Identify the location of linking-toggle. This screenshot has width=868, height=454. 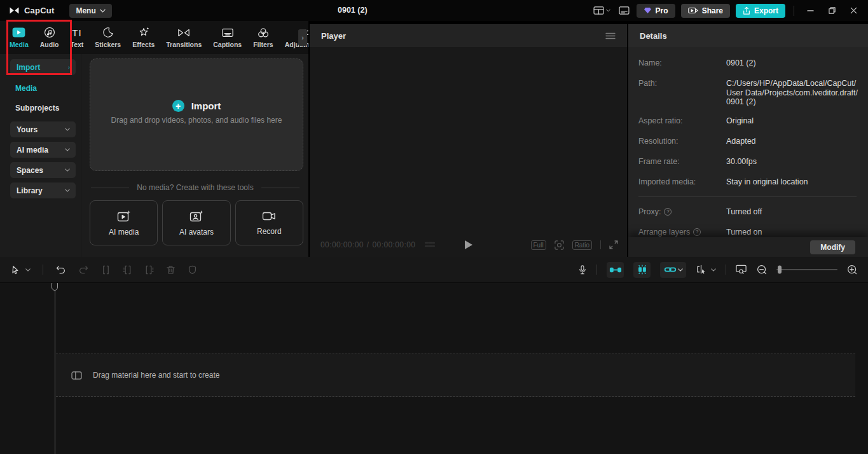
(673, 270).